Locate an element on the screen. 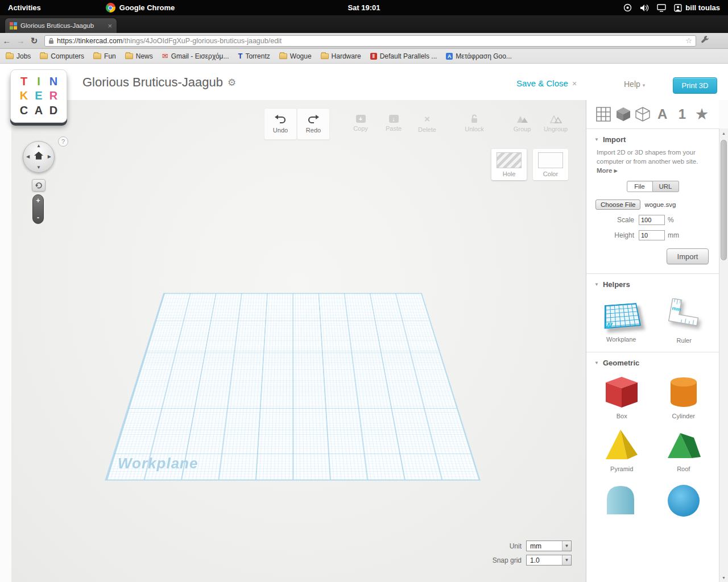  clock: Sat 19:01 is located at coordinates (364, 8).